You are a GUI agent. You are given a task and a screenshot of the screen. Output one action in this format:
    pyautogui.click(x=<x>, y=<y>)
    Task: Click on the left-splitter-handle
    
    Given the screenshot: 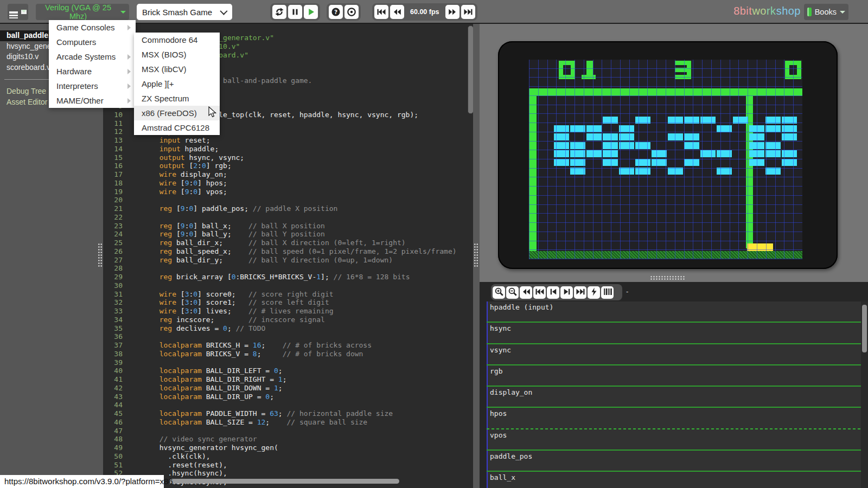 What is the action you would take?
    pyautogui.click(x=100, y=255)
    